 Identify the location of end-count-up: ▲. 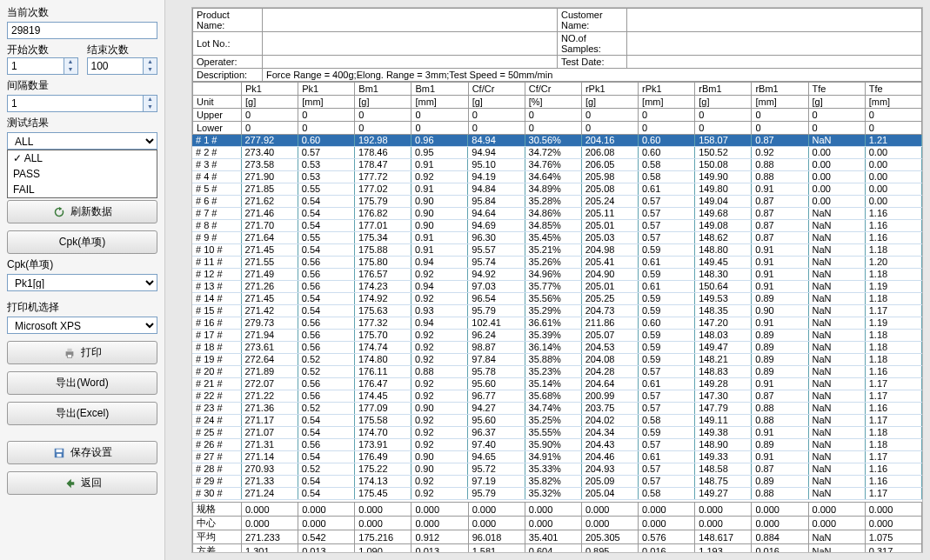
(150, 63).